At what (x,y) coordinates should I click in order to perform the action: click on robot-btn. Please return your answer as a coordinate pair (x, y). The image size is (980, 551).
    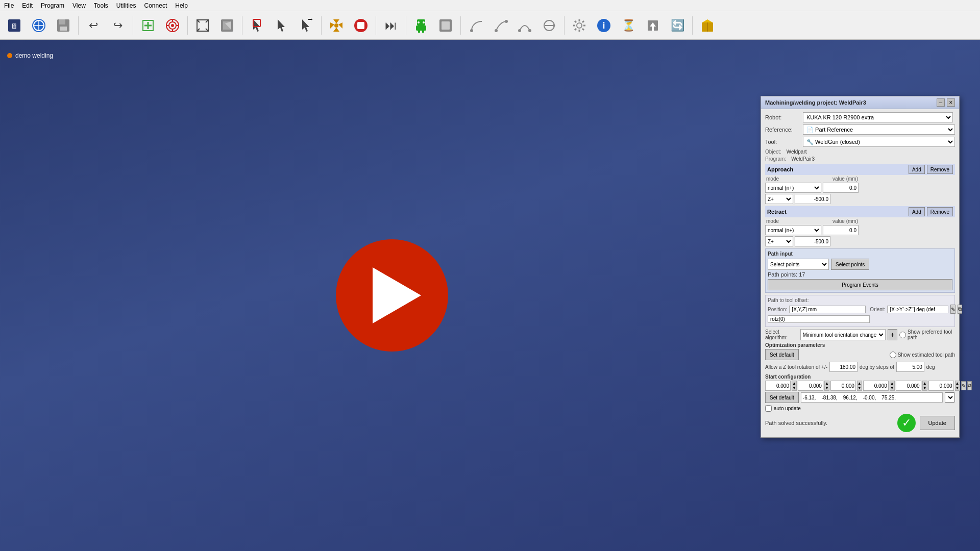
    Looking at the image, I should click on (421, 26).